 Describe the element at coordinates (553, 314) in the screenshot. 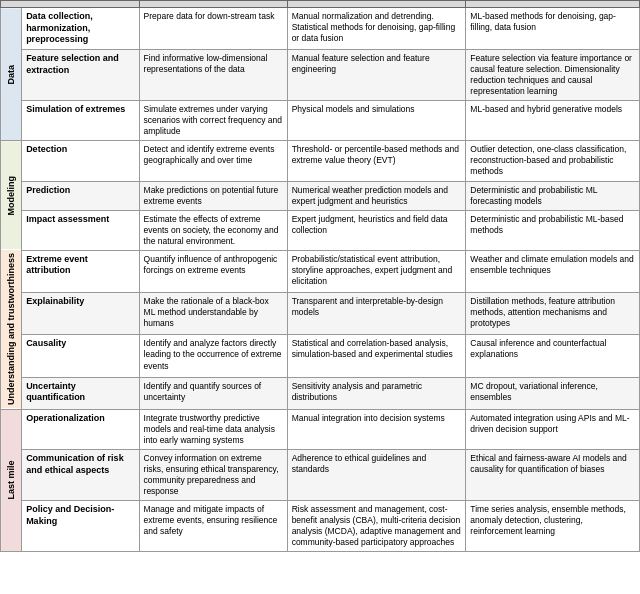

I see `ai-methods-cell: Distillation methods, feature attributio…` at that location.